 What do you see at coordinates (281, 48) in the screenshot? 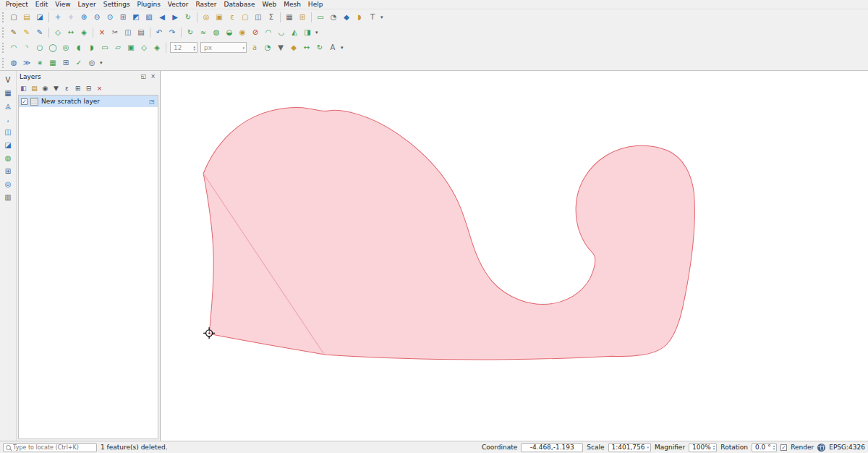
I see `pin-labels-icon: ▼` at bounding box center [281, 48].